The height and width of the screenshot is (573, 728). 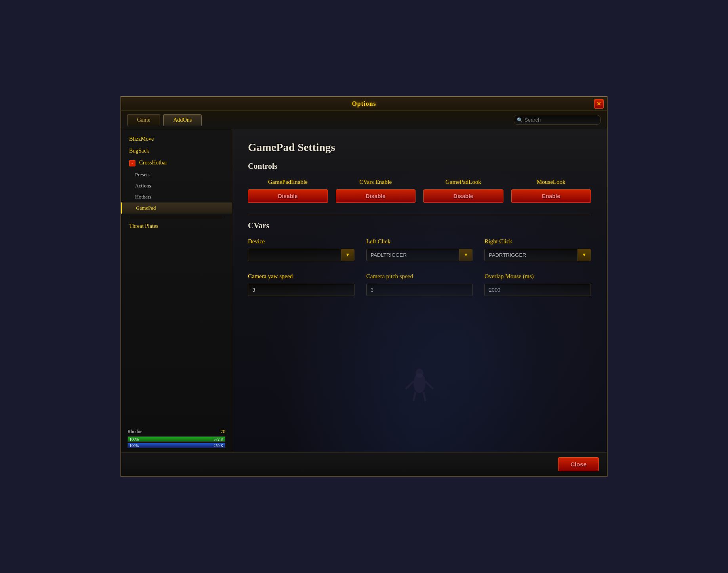 I want to click on cvars-row-1: Device ▼ Left Click PADL, so click(x=419, y=250).